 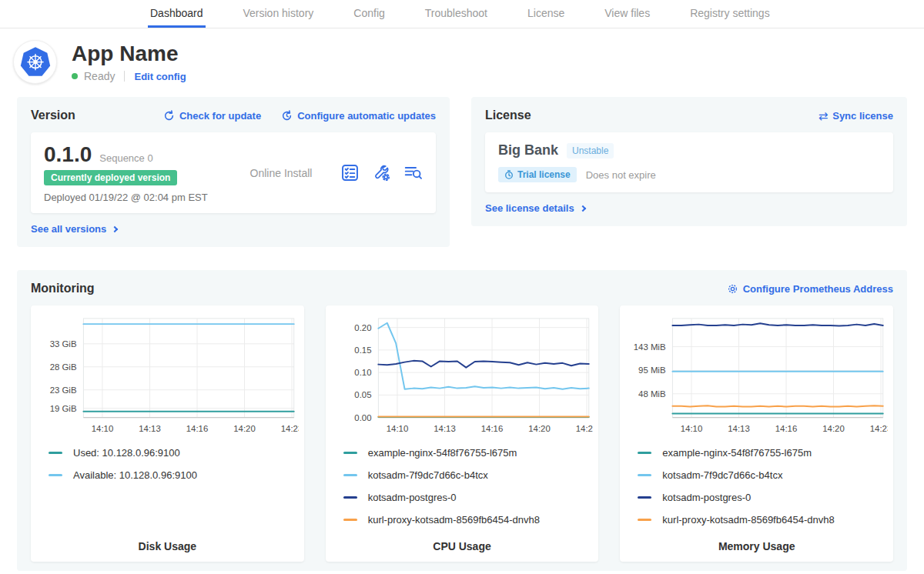 What do you see at coordinates (544, 175) in the screenshot?
I see `trial-license-label: Trial license` at bounding box center [544, 175].